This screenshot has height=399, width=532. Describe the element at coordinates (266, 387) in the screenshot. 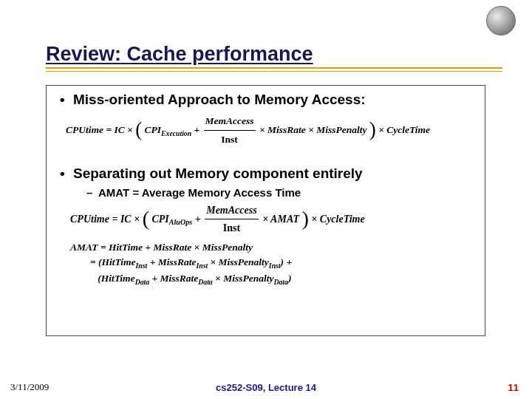

I see `footer-center: cs252-S09, Lecture 14` at that location.